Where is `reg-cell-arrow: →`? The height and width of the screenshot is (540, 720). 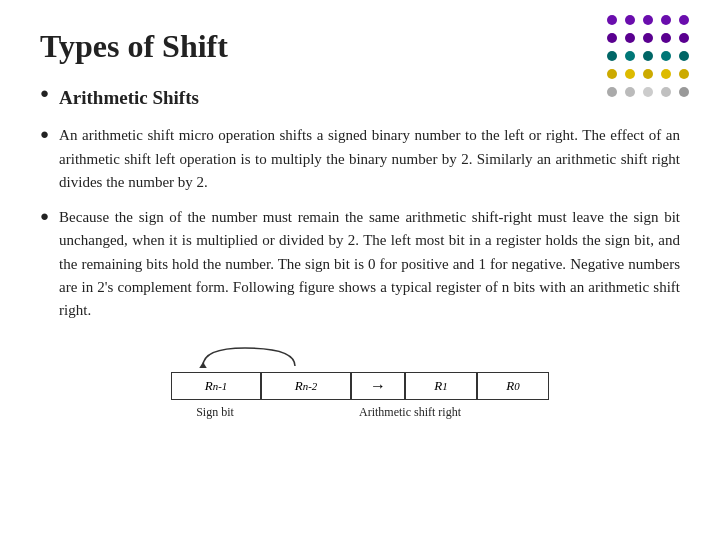
reg-cell-arrow: → is located at coordinates (378, 386).